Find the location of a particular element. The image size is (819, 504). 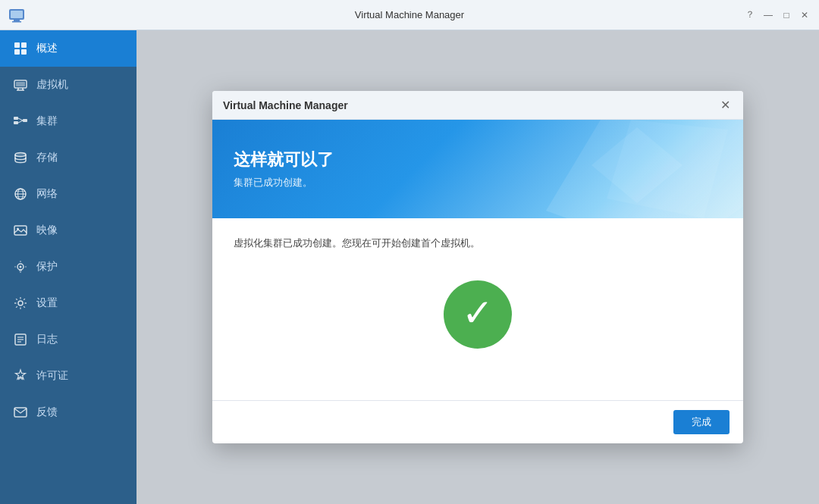

sidebar-item-license-label: 许可证 is located at coordinates (52, 376).